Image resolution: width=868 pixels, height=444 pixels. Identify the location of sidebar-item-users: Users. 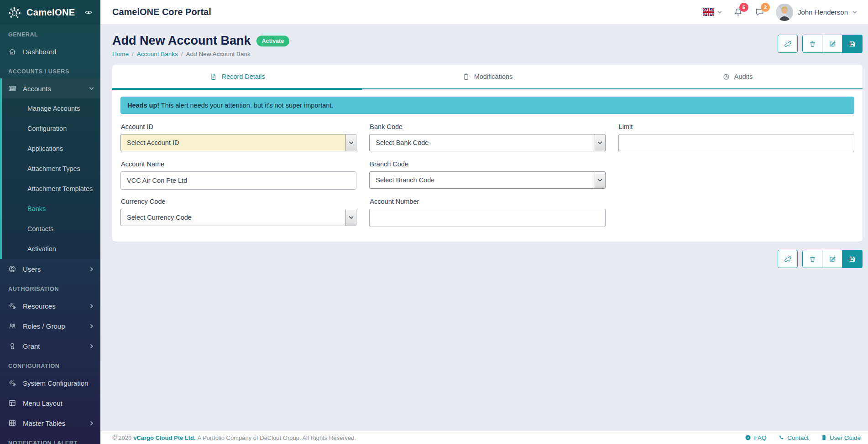
(50, 269).